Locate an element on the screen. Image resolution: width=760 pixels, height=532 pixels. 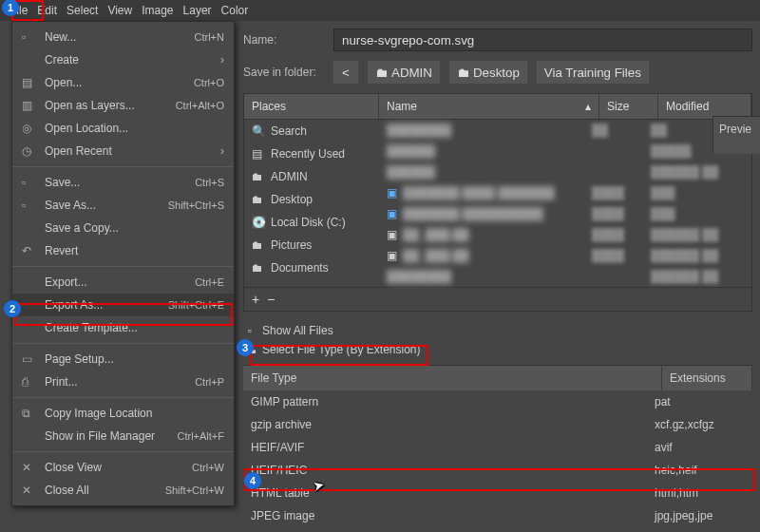
places-item-admin: 🖿ADMIN is located at coordinates (312, 177).